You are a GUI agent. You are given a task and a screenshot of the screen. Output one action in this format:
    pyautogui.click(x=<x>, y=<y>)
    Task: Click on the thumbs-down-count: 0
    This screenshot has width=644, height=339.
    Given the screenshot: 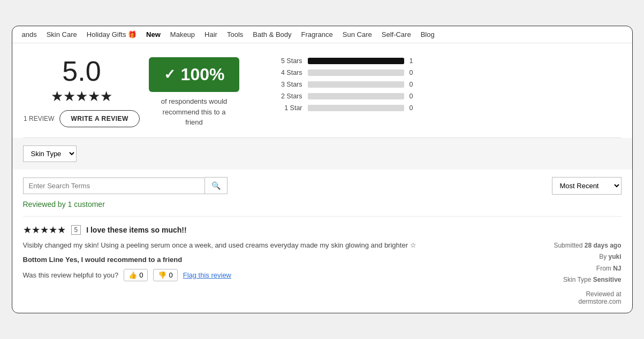 What is the action you would take?
    pyautogui.click(x=170, y=275)
    